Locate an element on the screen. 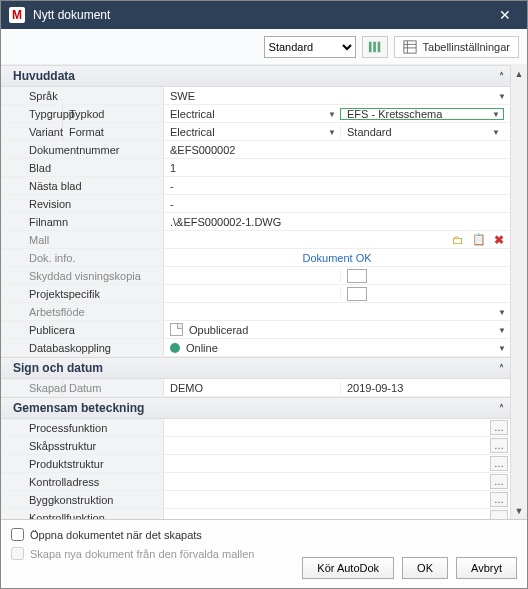 This screenshot has height=589, width=528. value-variant: Electrical▼ is located at coordinates (255, 132).